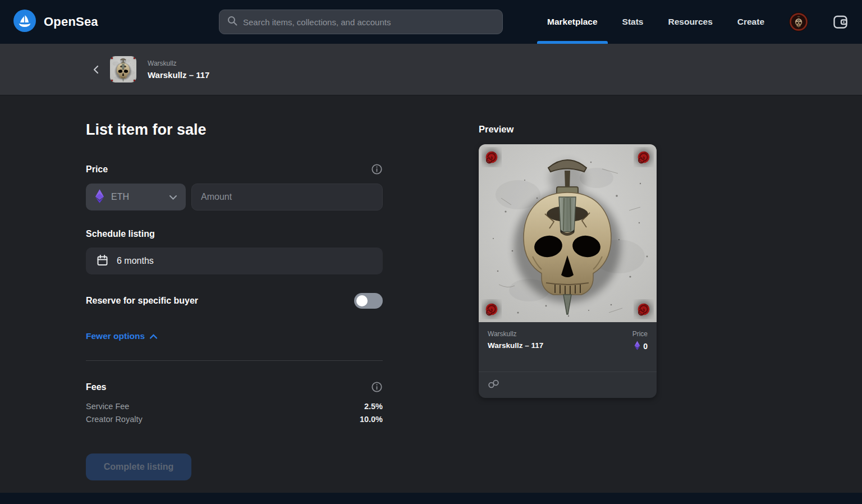 This screenshot has width=862, height=504. Describe the element at coordinates (515, 351) in the screenshot. I see `card-titles: Warskullz Warskullz – 117` at that location.